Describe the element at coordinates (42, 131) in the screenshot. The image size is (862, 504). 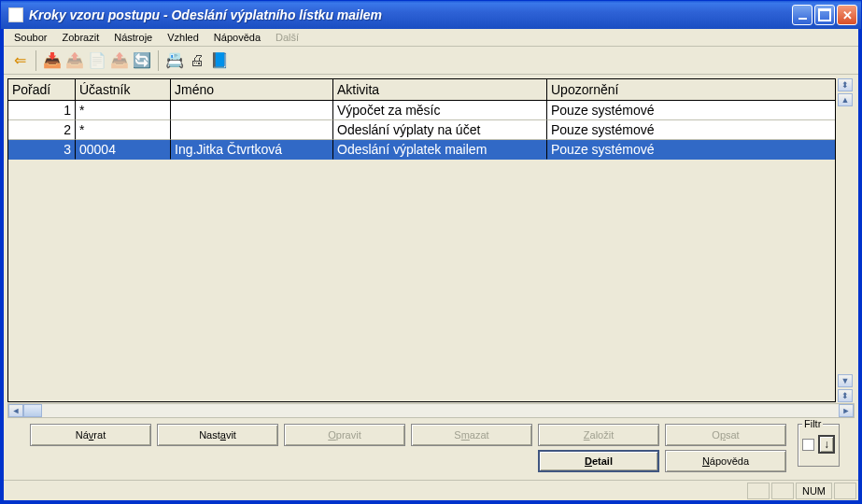
I see `cell-poradi: 2` at that location.